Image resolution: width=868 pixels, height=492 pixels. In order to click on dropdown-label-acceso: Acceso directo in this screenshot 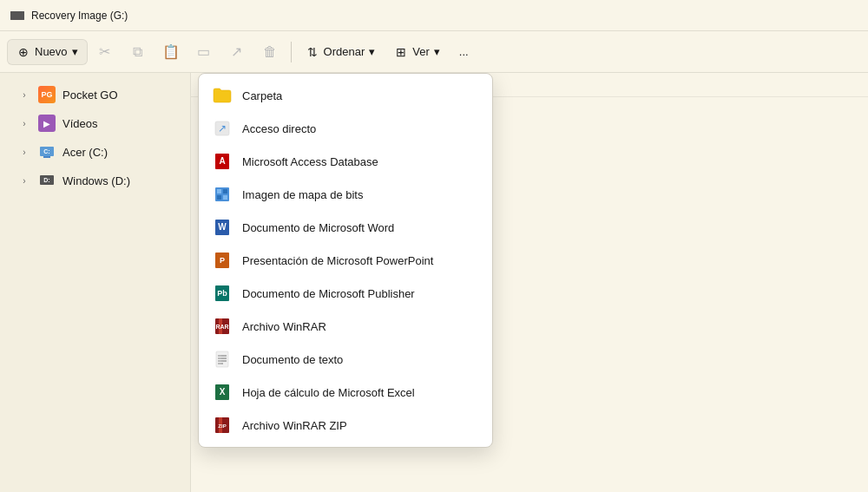, I will do `click(279, 128)`.